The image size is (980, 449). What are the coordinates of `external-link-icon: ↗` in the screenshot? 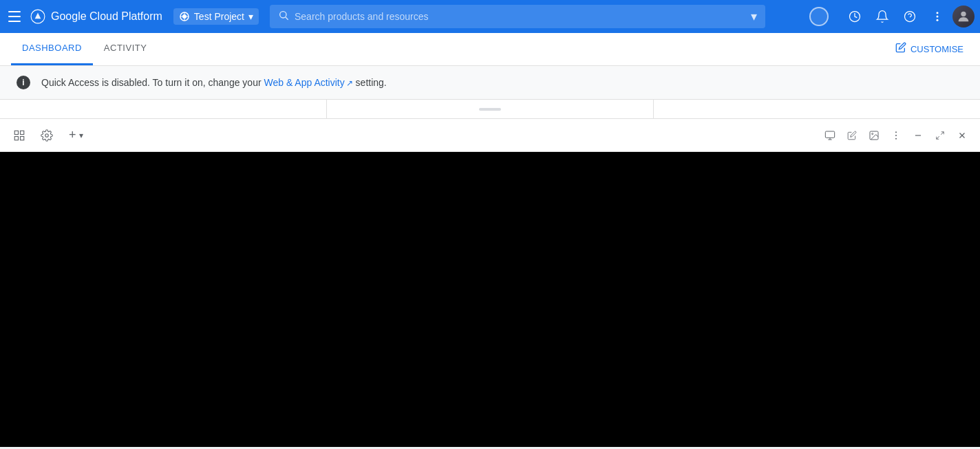 It's located at (350, 83).